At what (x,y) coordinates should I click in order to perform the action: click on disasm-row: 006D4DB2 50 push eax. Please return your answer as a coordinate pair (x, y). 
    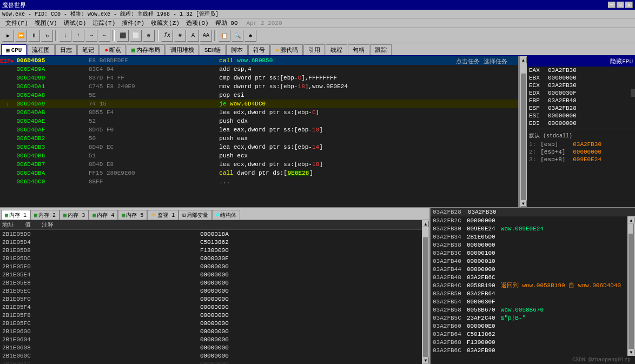
    Looking at the image, I should click on (259, 138).